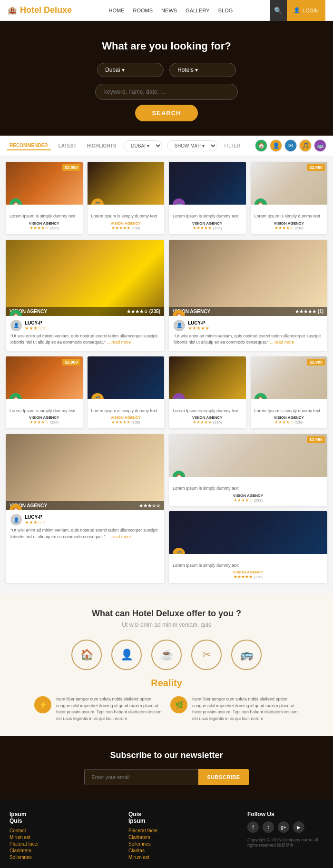 The image size is (333, 868). I want to click on card-4-price: $2,980, so click(316, 168).